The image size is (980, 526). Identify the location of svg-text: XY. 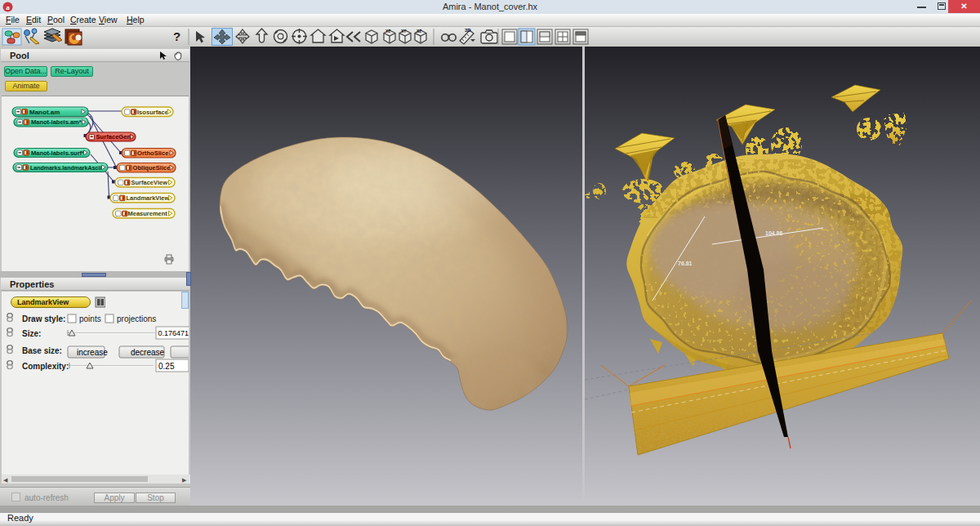
(403, 31).